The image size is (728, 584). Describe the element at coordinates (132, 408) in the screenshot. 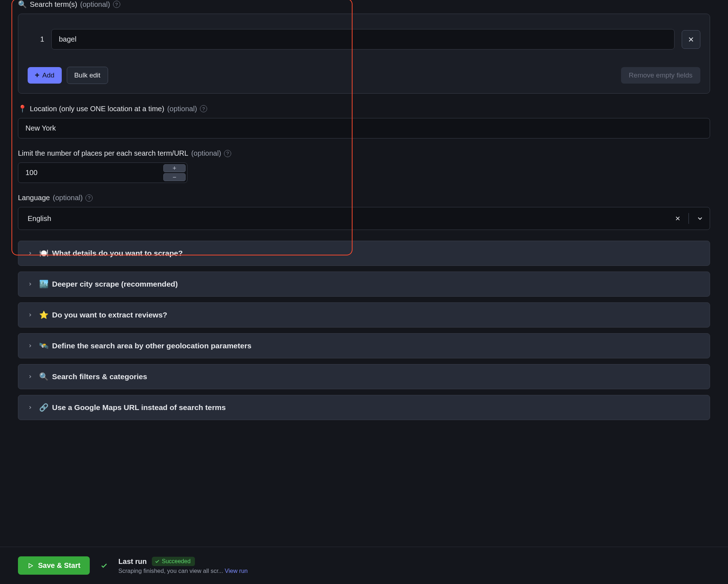

I see `accordion-title: 🔗 Use a Google Maps URL instead of searc…` at that location.